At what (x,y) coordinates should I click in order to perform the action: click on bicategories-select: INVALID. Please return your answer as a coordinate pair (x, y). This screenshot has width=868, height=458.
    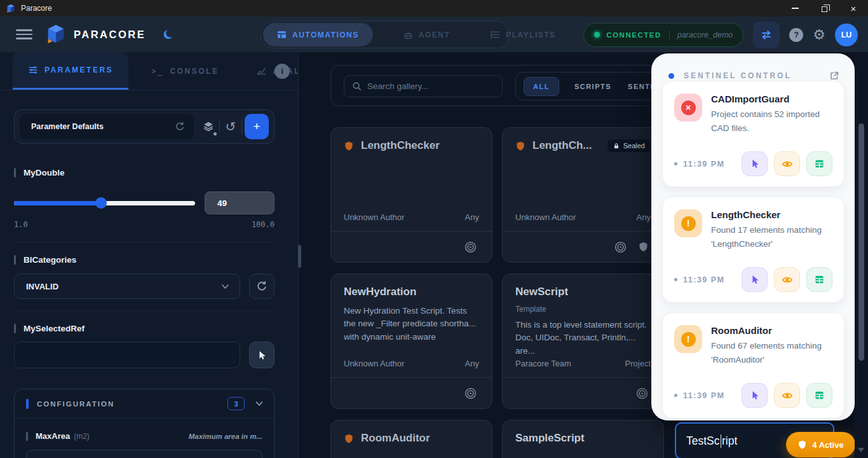
    Looking at the image, I should click on (127, 286).